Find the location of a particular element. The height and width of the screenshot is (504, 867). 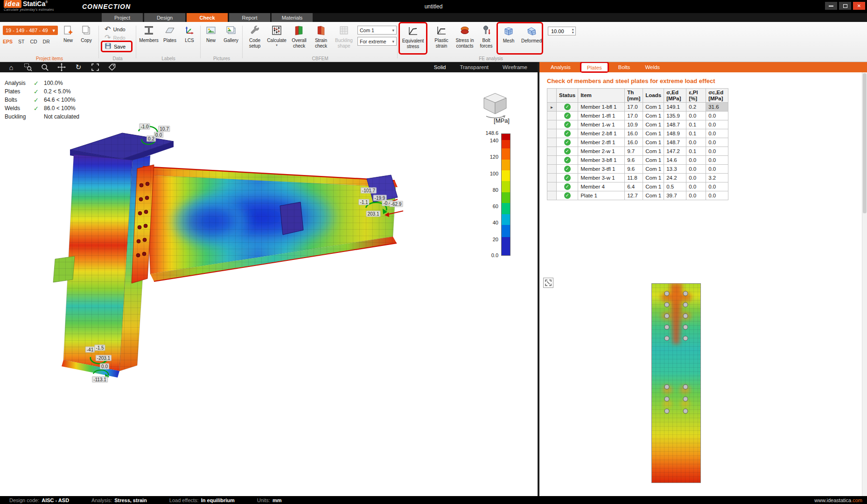

undo-button: ↶ Undo is located at coordinates (115, 29).